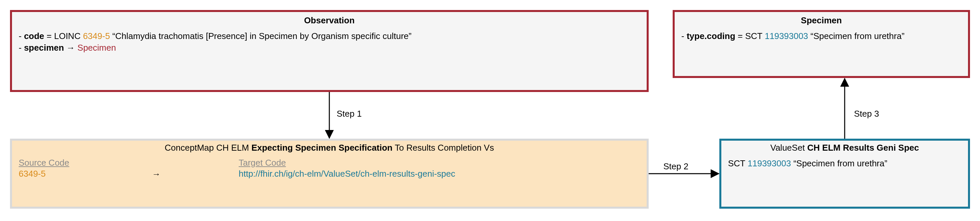 The width and height of the screenshot is (980, 221). I want to click on specimen-type-line: - type.coding = SCT 119393003 “Specimen …, so click(821, 36).